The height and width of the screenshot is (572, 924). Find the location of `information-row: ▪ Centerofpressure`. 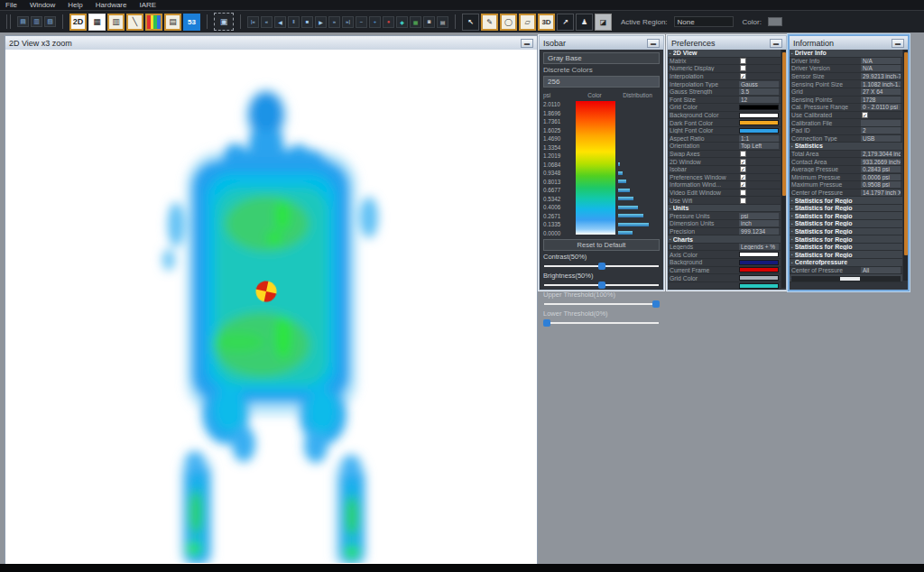

information-row: ▪ Centerofpressure is located at coordinates (846, 263).